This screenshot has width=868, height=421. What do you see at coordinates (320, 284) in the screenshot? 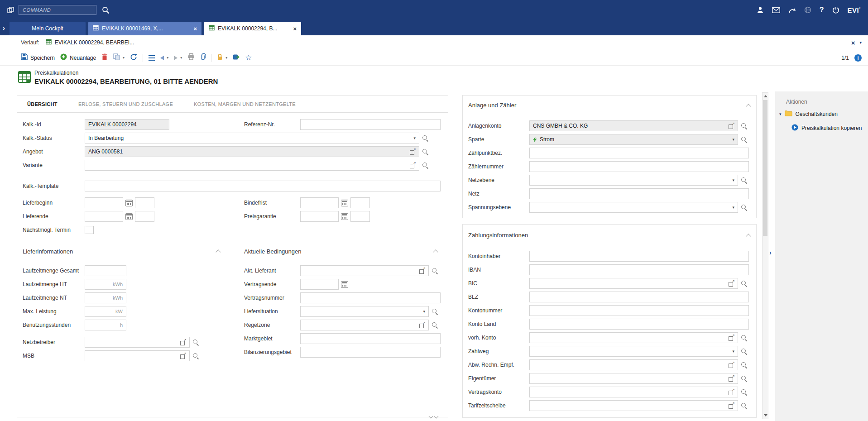
I see `vertragsende-date-input` at bounding box center [320, 284].